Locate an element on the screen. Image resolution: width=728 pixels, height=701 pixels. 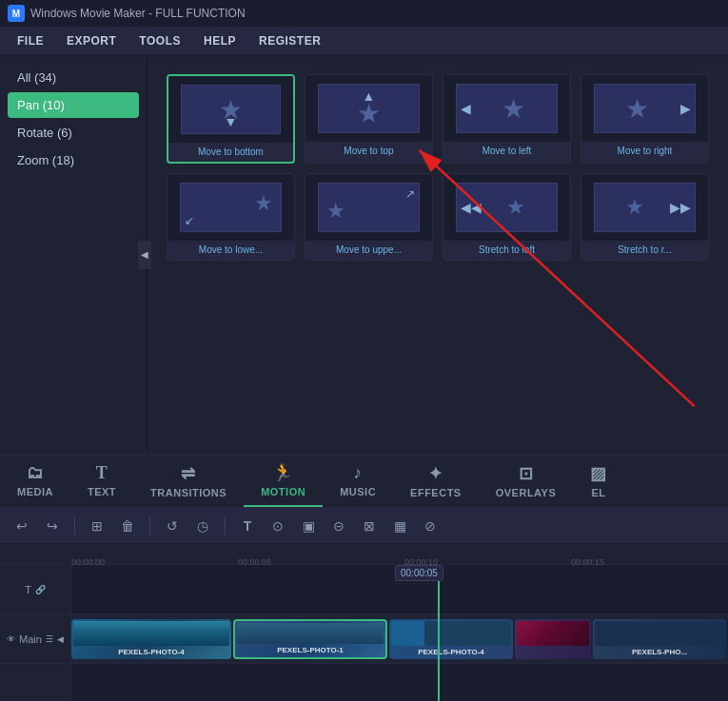
undo-button: ↩ is located at coordinates (22, 526).